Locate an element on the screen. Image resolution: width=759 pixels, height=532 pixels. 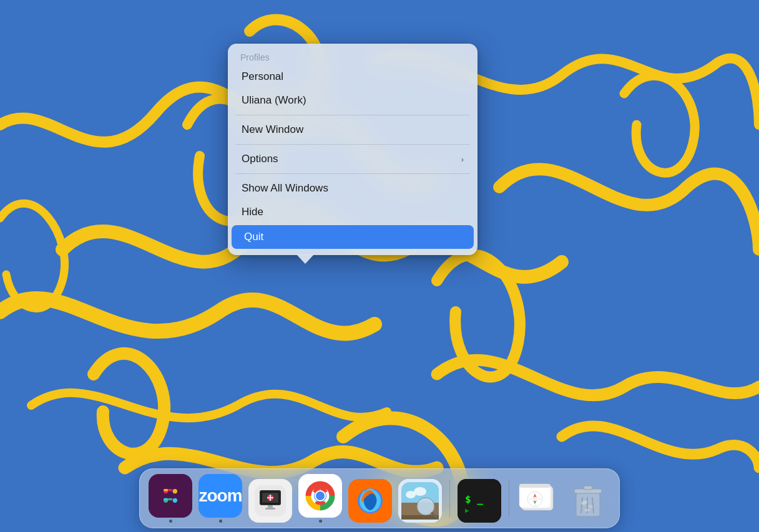
menu-item-quit-label: Quit is located at coordinates (253, 237).